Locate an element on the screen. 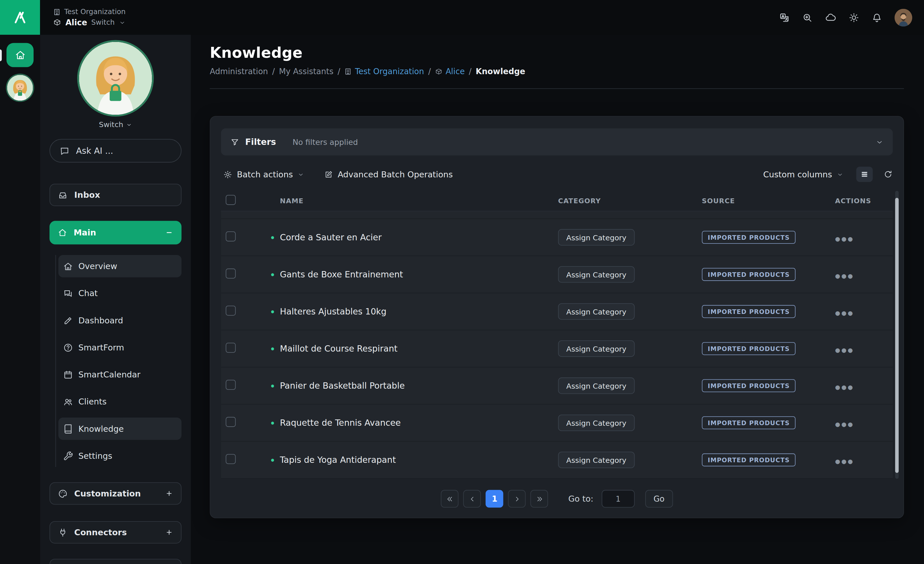 Image resolution: width=924 pixels, height=564 pixels. breadcrumb-administration: Administration is located at coordinates (238, 71).